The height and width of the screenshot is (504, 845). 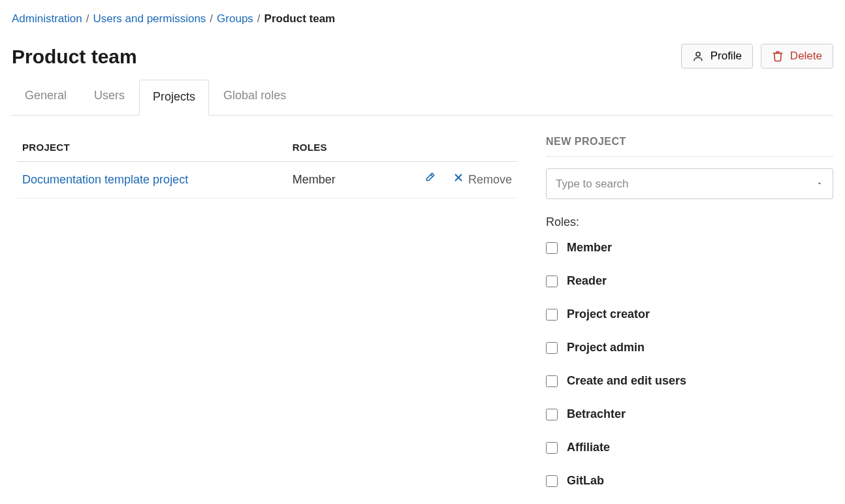 I want to click on role-project-creator-label: Project creator, so click(x=609, y=315).